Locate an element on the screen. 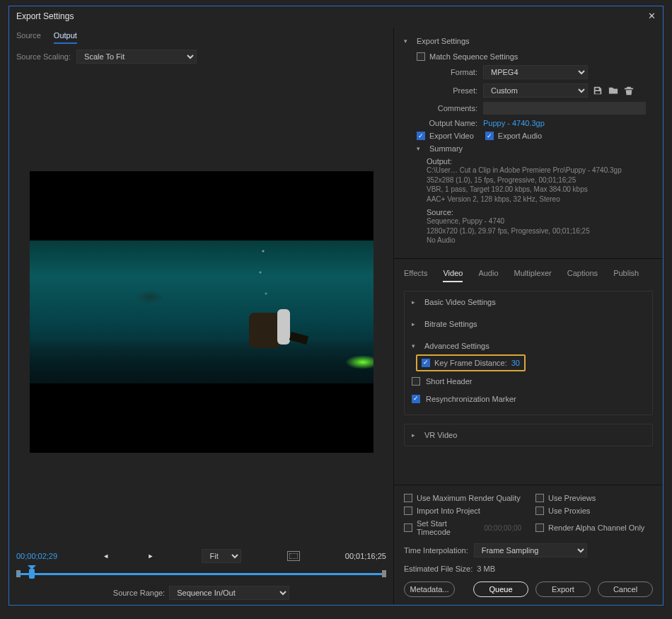 Image resolution: width=672 pixels, height=619 pixels. summary-heading: Summary is located at coordinates (446, 149).